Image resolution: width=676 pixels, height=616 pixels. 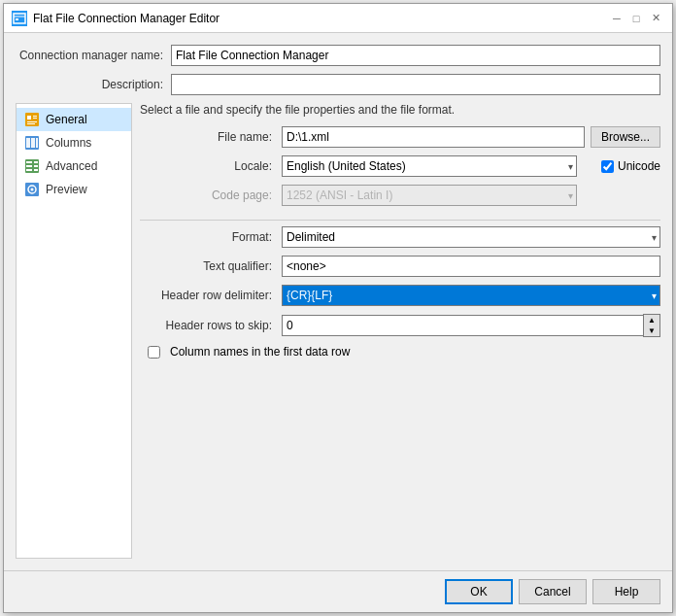 I want to click on columns-icon, so click(x=32, y=143).